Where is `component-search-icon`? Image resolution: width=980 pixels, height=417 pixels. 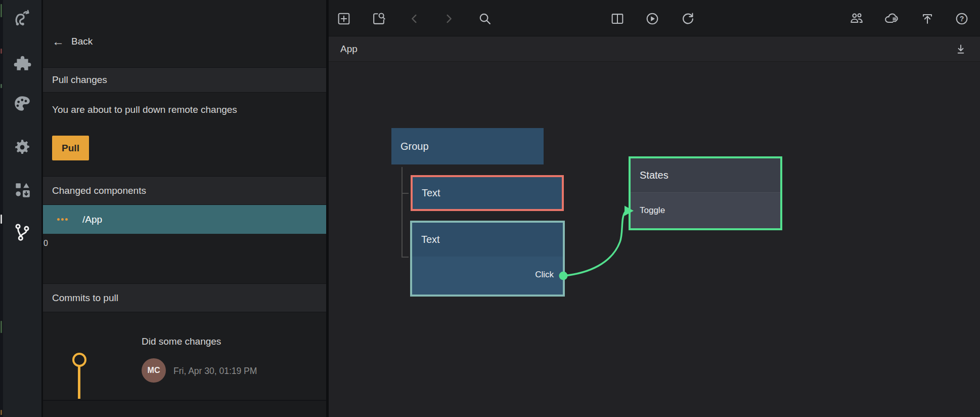 component-search-icon is located at coordinates (379, 19).